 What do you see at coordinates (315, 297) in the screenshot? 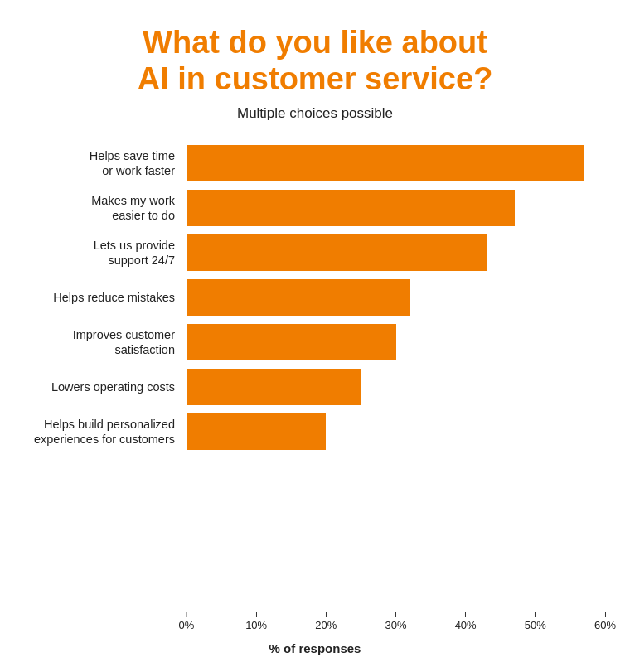
I see `bar-row: Helps reduce mistakes` at bounding box center [315, 297].